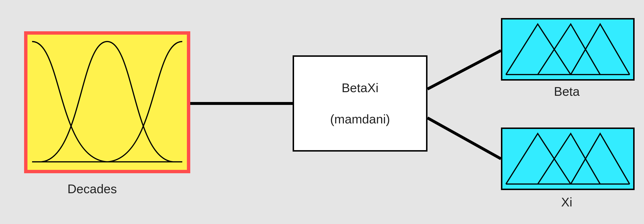 The image size is (644, 224). What do you see at coordinates (360, 88) in the screenshot?
I see `fis-system-name: BetaXi` at bounding box center [360, 88].